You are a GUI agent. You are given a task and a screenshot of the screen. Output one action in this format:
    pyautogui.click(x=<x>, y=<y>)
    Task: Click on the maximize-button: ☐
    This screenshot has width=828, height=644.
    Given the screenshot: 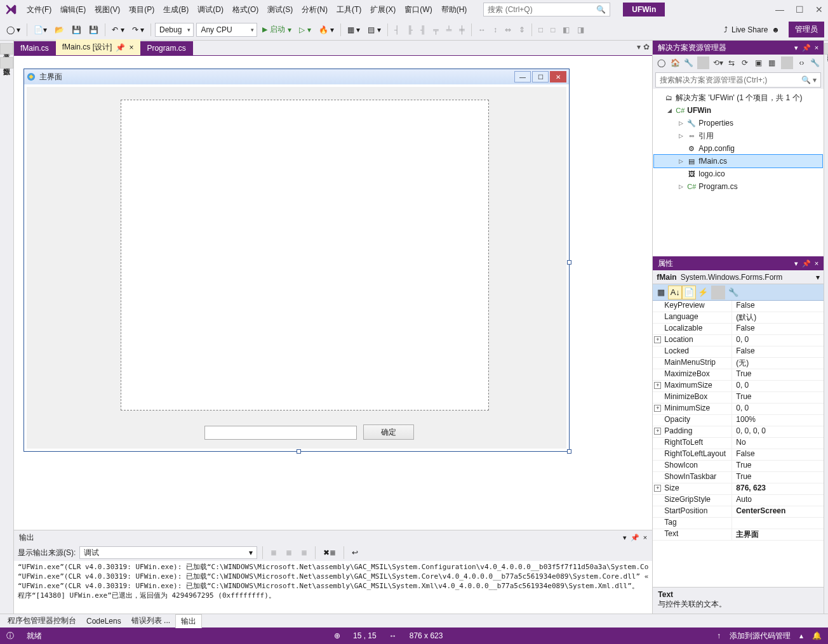 What is the action you would take?
    pyautogui.click(x=800, y=10)
    